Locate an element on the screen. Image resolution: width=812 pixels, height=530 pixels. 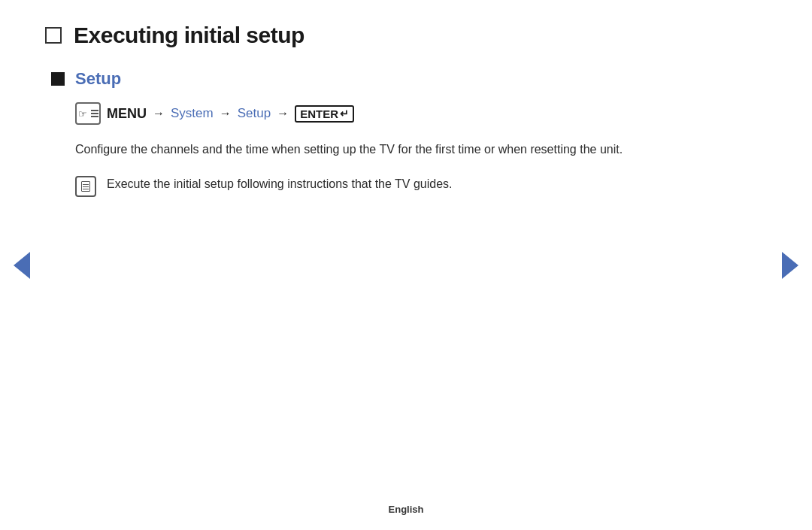
enter-icon: ENTER↵ is located at coordinates (325, 114).